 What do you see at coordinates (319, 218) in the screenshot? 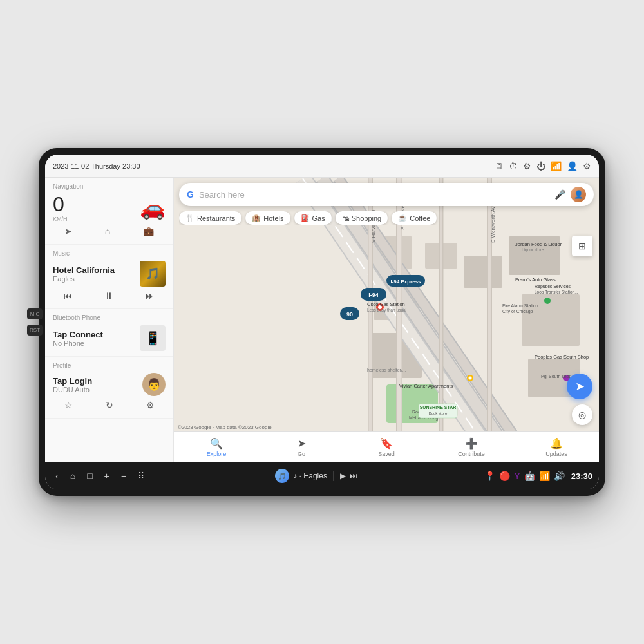
I see `gas-label: Gas` at bounding box center [319, 218].